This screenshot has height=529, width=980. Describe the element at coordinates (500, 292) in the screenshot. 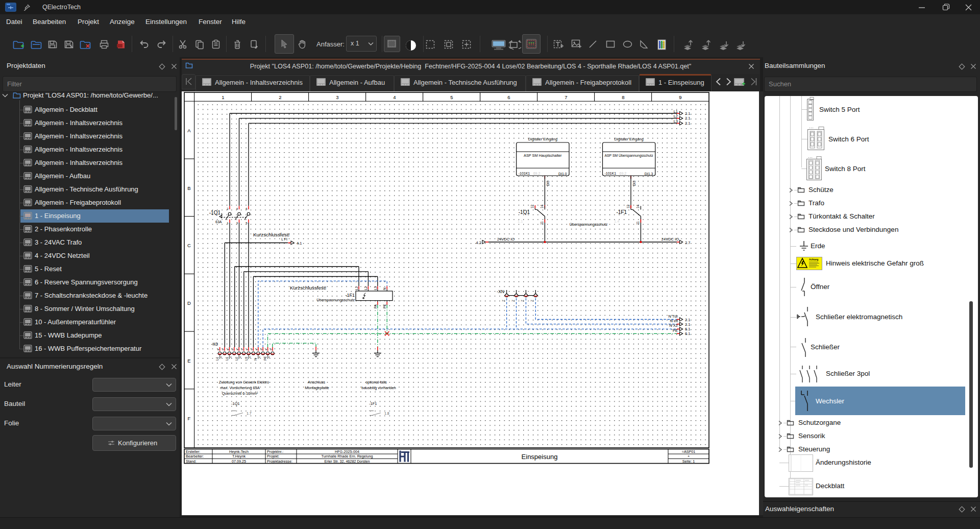

I see `svg-text: -XN` at that location.